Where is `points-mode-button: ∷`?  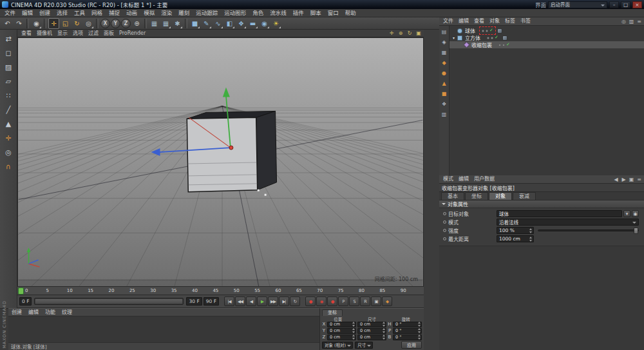 points-mode-button: ∷ is located at coordinates (8, 95).